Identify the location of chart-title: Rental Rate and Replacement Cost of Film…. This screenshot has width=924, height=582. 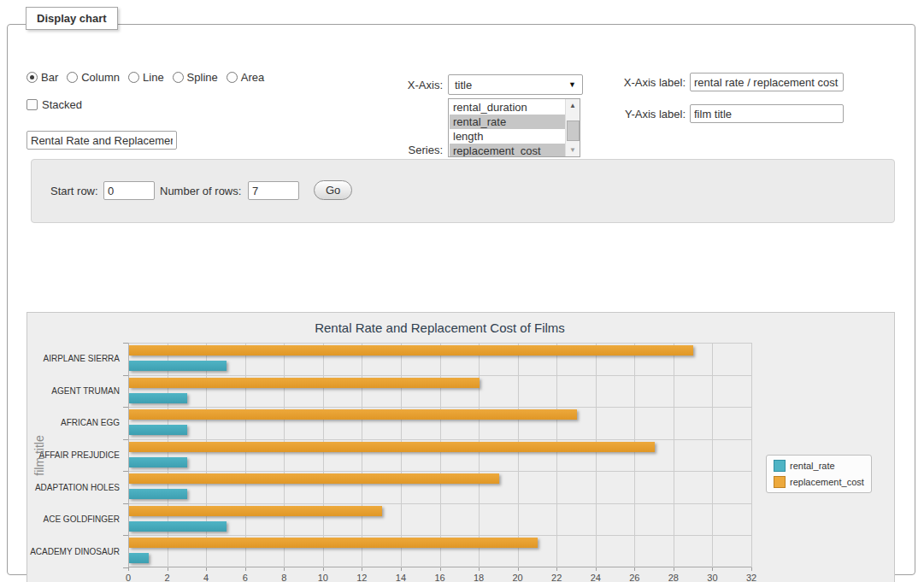
(439, 328).